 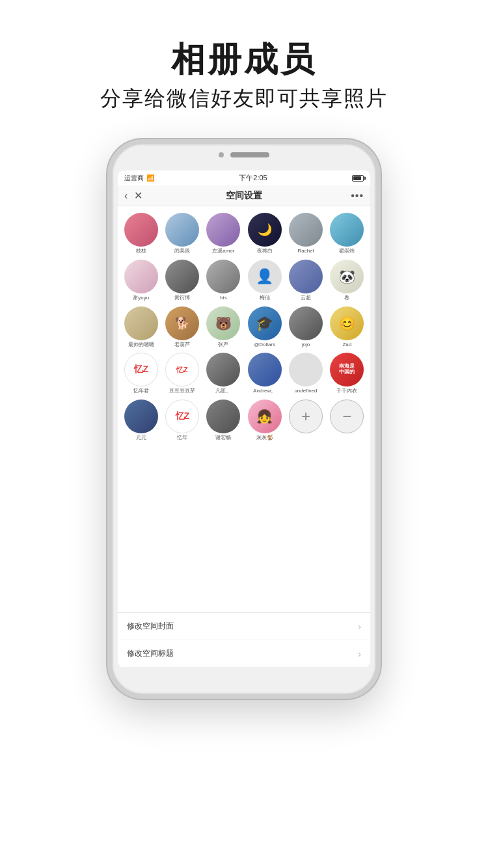 I want to click on bottom-menu: 修改空间封面 › 修改空间标题 ›, so click(x=244, y=640).